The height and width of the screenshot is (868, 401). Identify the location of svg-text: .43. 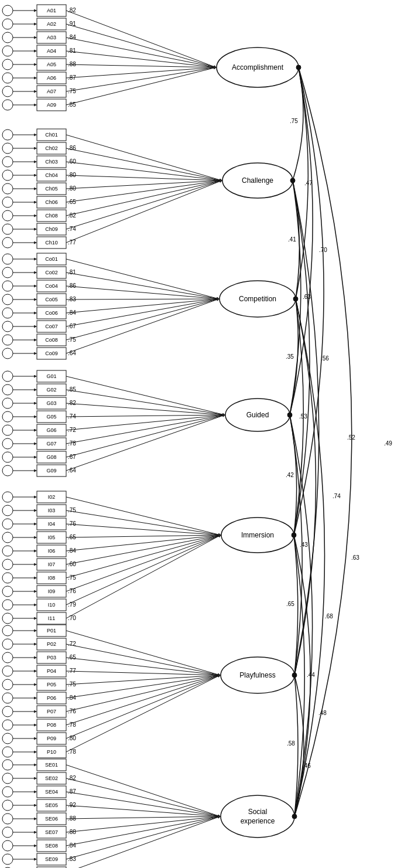
(304, 545).